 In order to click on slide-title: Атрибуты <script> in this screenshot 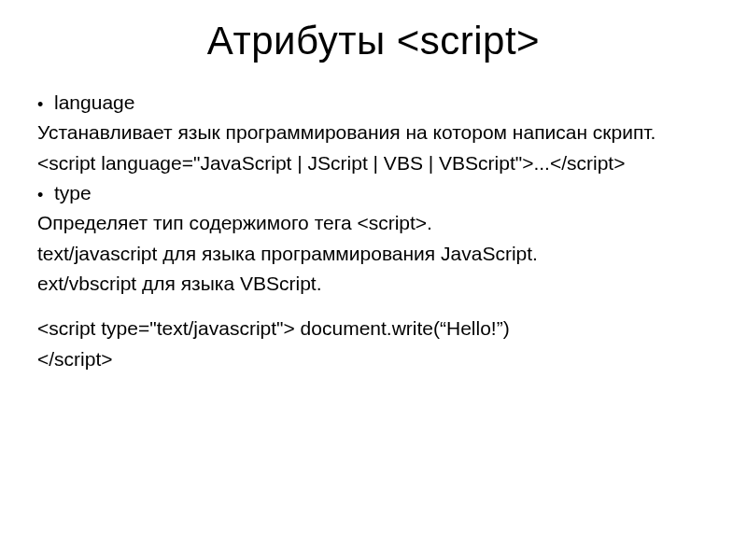, I will do `click(374, 41)`.